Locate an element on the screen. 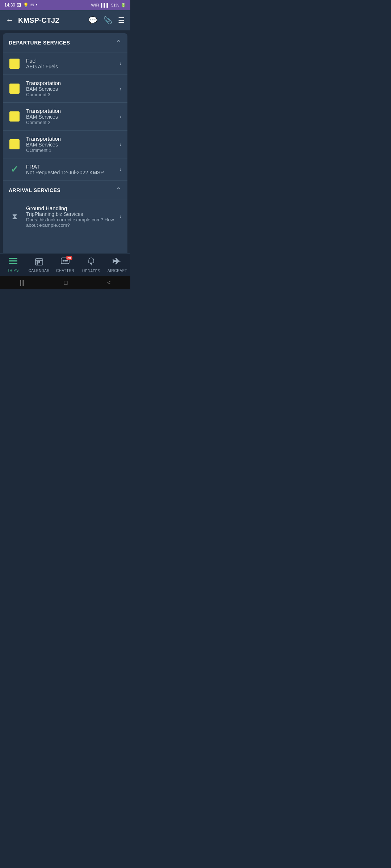 The height and width of the screenshot is (868, 391). fuel-name: Fuel is located at coordinates (73, 61).